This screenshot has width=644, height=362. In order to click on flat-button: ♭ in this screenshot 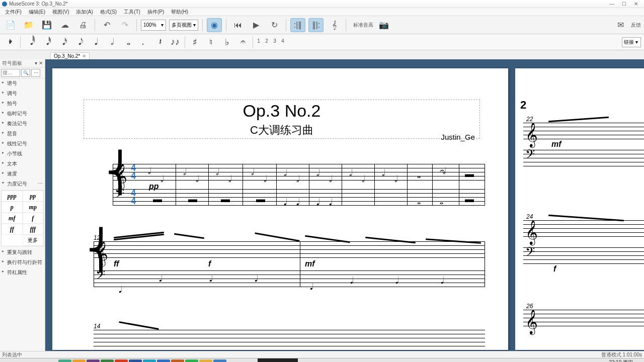, I will do `click(227, 42)`.